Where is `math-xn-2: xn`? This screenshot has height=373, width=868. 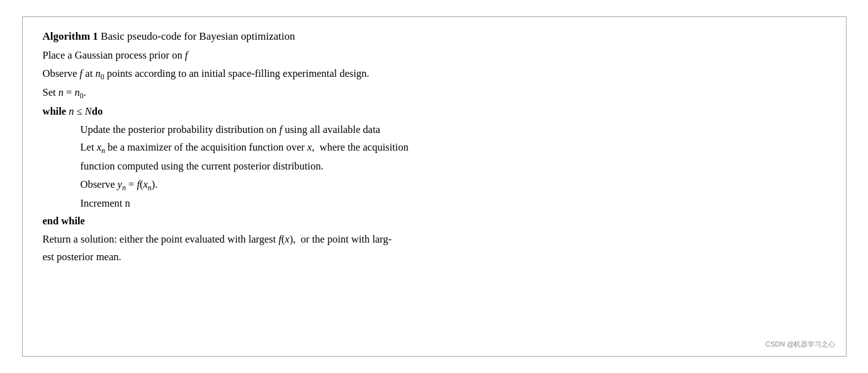
math-xn-2: xn is located at coordinates (147, 184).